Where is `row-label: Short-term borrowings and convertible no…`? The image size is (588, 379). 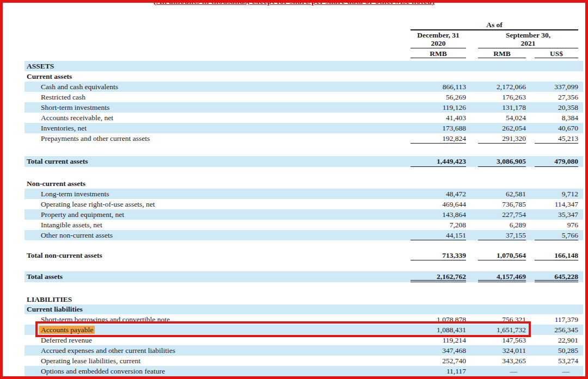
row-label: Short-term borrowings and convertible no… is located at coordinates (218, 320).